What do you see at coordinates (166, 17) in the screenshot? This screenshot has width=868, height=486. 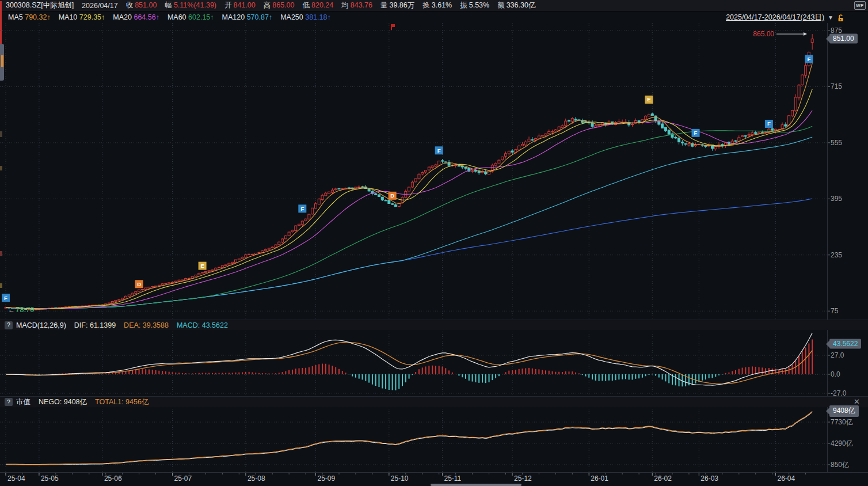 I see `ma-items: MA5 790.32↑MA10 729.35↑MA20 664.56↑MA60 …` at bounding box center [166, 17].